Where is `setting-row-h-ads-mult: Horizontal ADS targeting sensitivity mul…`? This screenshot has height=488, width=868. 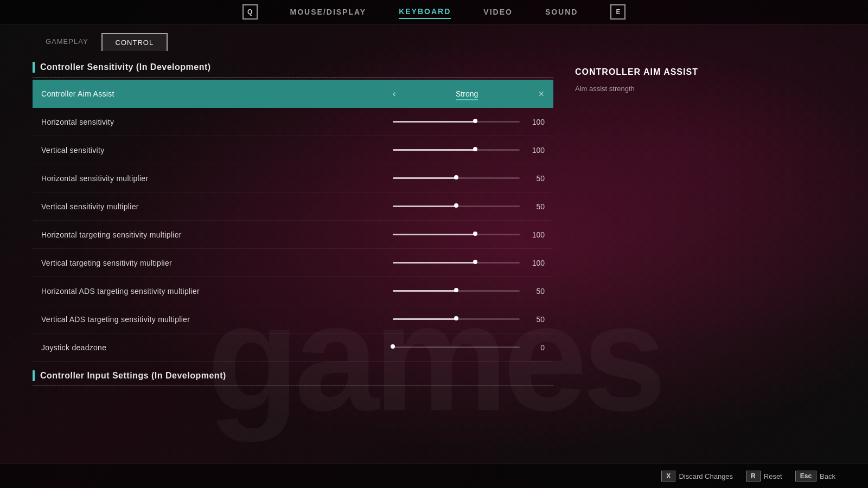 setting-row-h-ads-mult: Horizontal ADS targeting sensitivity mul… is located at coordinates (293, 291).